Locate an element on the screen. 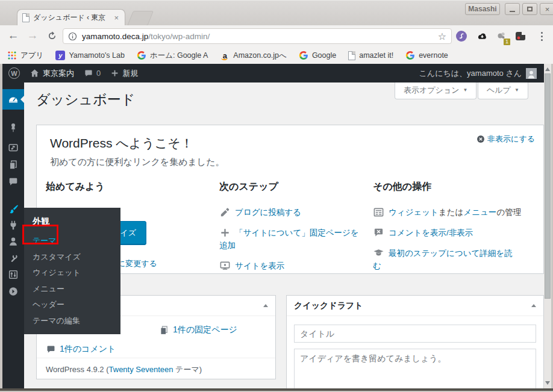  flyout-item-menus: メニュー is located at coordinates (72, 289).